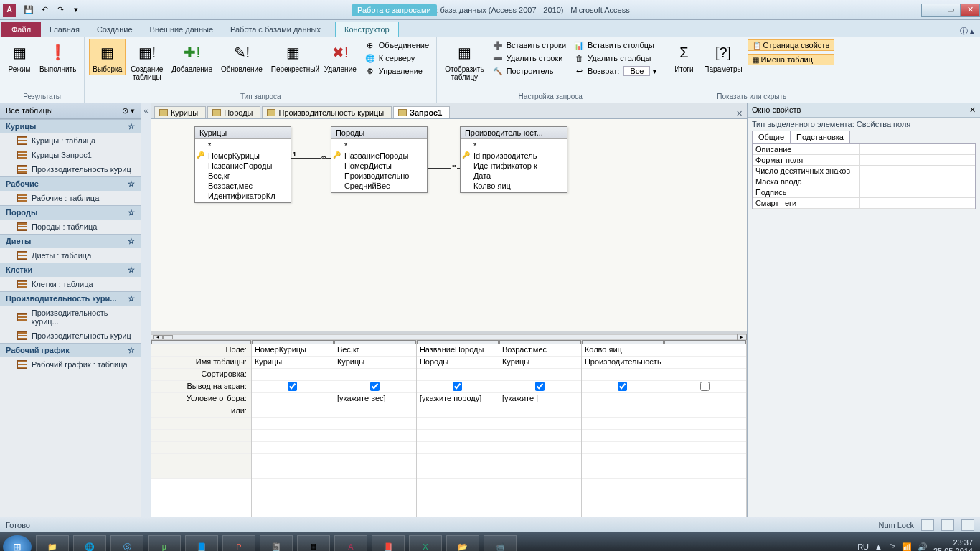 This screenshot has width=980, height=551. Describe the element at coordinates (514, 176) in the screenshot. I see `field-item: Дата` at that location.